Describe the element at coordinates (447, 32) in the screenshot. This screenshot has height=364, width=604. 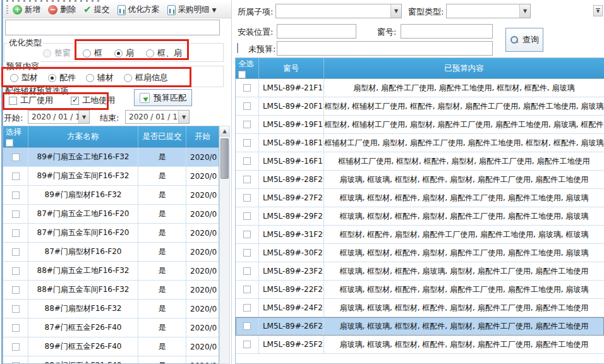
I see `window-no-input` at that location.